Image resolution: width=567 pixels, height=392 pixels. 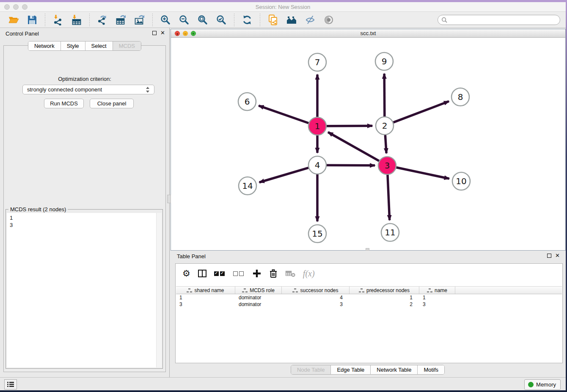 What do you see at coordinates (558, 256) in the screenshot?
I see `close-table-panel-icon: ✕` at bounding box center [558, 256].